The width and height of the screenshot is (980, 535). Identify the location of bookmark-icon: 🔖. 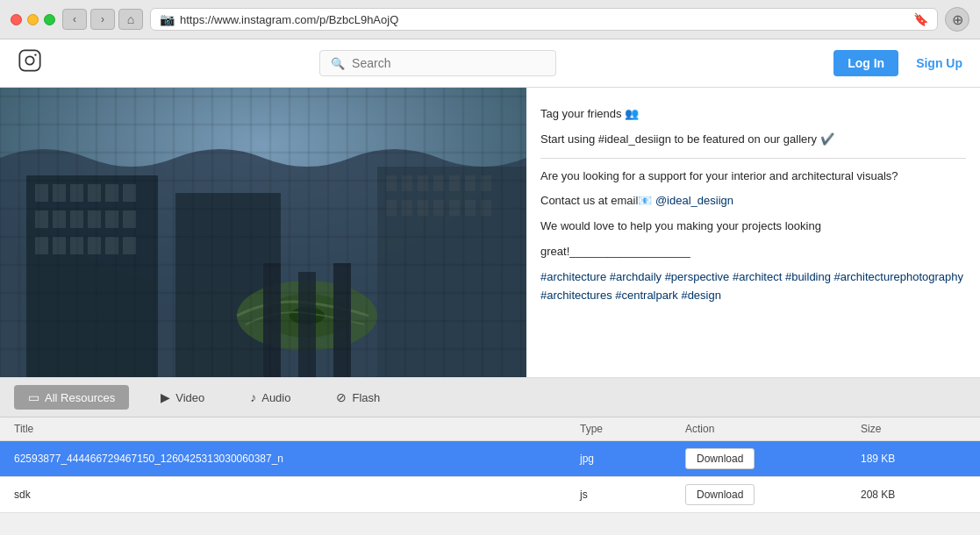
(921, 19).